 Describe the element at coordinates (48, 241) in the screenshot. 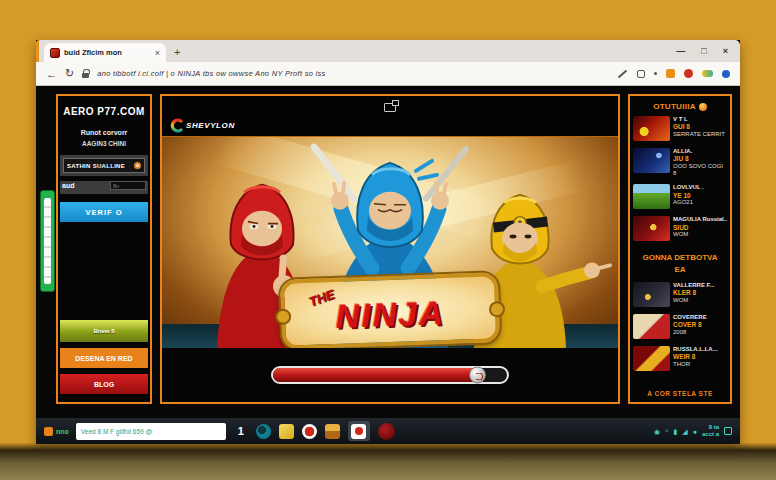

I see `feedback-side-tab` at that location.